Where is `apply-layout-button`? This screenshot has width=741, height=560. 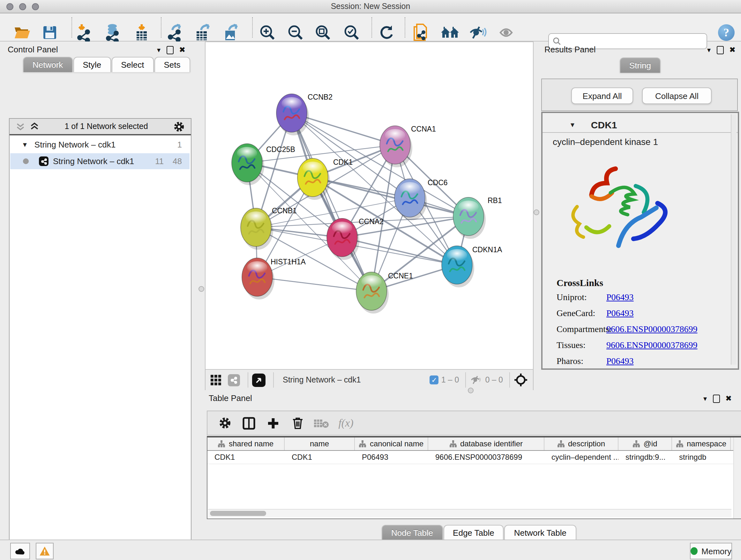
apply-layout-button is located at coordinates (387, 33).